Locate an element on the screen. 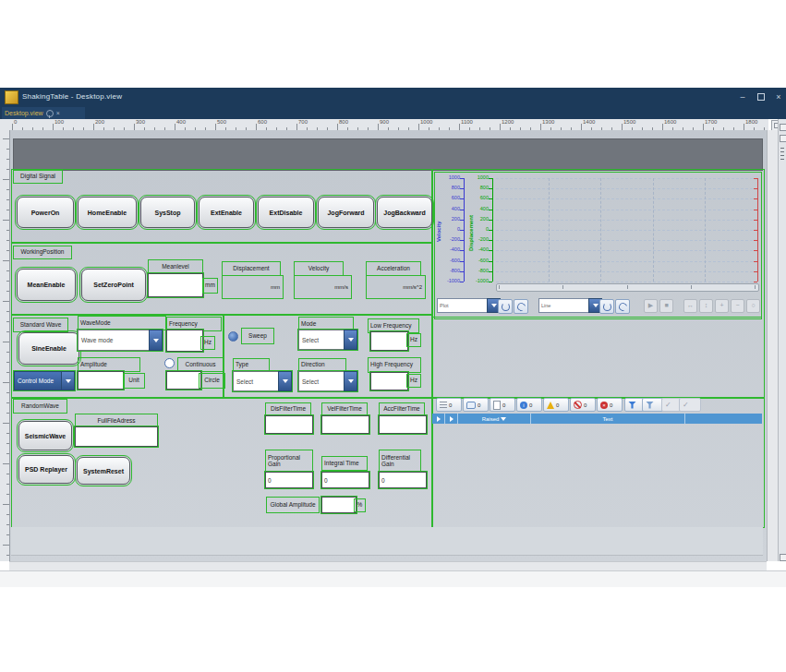 The height and width of the screenshot is (672, 786). proportional-gain-input: 0 is located at coordinates (289, 480).